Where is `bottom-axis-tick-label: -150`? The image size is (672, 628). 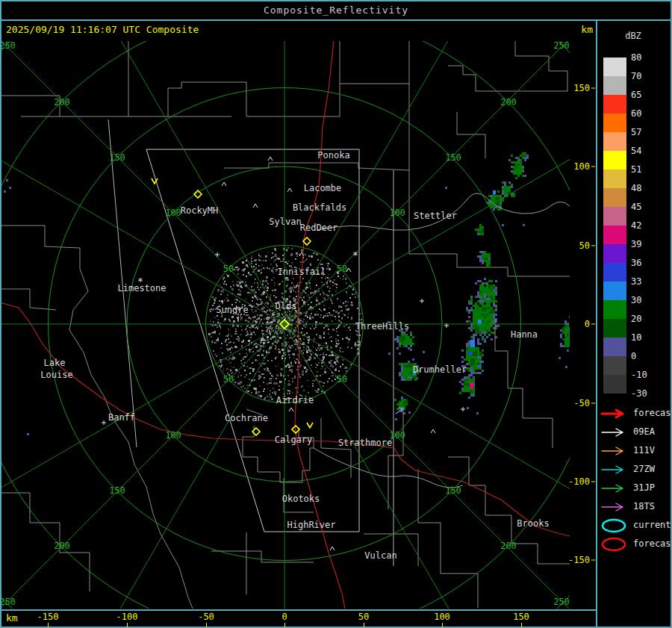
bottom-axis-tick-label: -150 is located at coordinates (48, 617).